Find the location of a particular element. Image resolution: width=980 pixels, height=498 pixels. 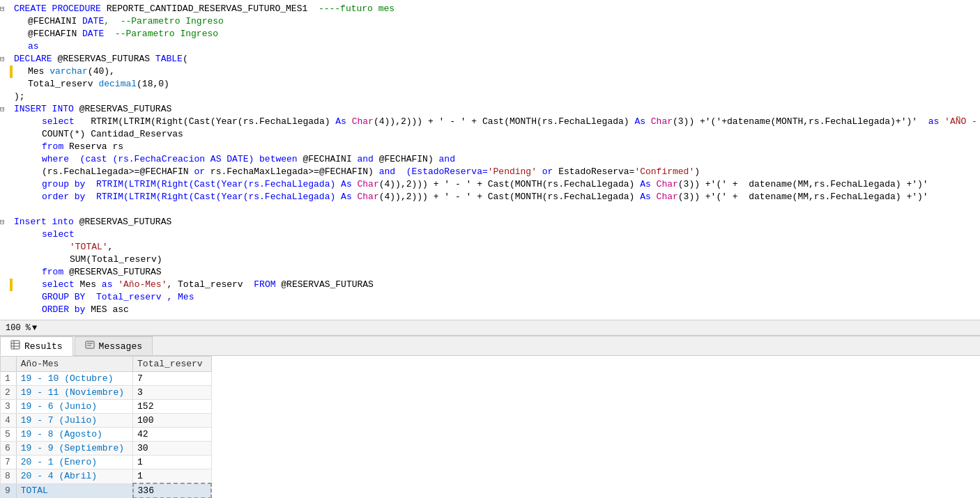

line-content: DECLARE @RESERVAS_FUTURAS TABLE( is located at coordinates (497, 59).